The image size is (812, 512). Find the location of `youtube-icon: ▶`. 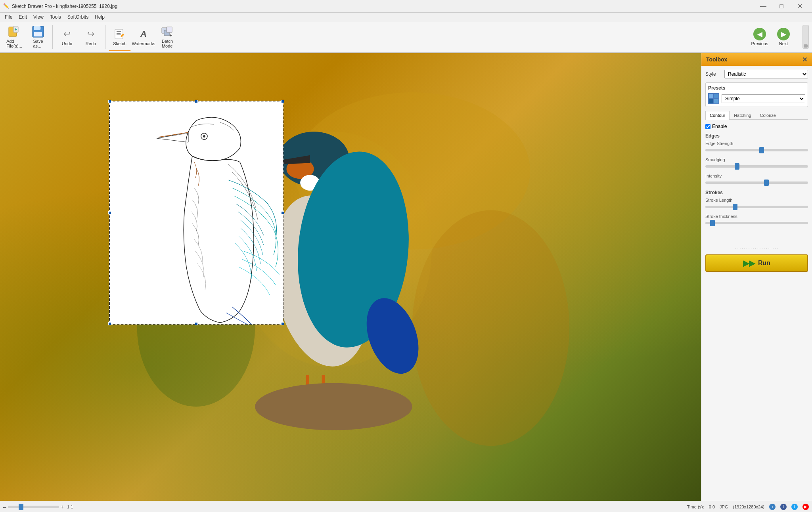

youtube-icon: ▶ is located at coordinates (806, 507).